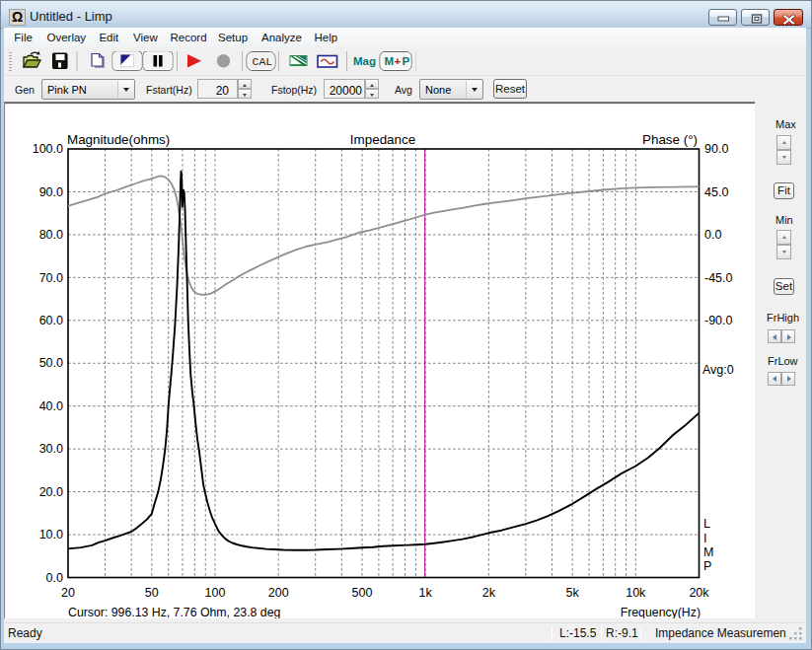  I want to click on svg-text: 200, so click(278, 593).